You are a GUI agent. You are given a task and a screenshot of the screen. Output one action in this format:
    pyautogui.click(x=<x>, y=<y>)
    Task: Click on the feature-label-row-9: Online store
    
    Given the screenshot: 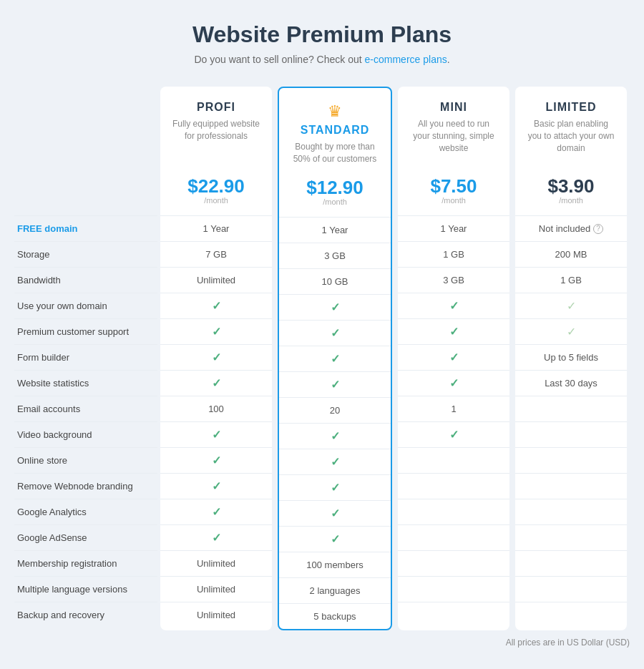 What is the action you would take?
    pyautogui.click(x=86, y=460)
    